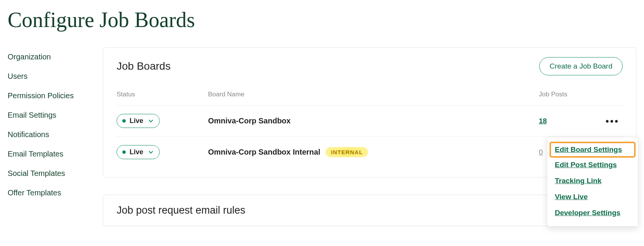 Image resolution: width=644 pixels, height=246 pixels. I want to click on board-name: Omniva-Corp Sandbox Internal, so click(264, 152).